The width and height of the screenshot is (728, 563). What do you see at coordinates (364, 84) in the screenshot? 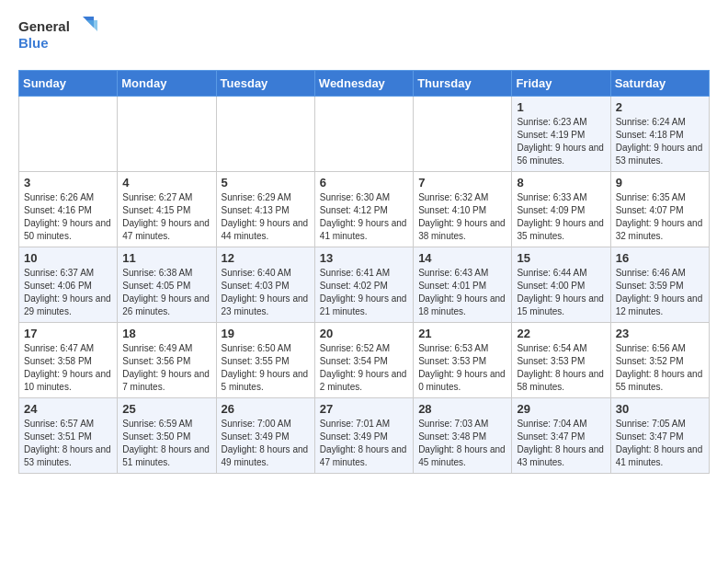
I see `weekday-header-wednesday: Wednesday` at bounding box center [364, 84].